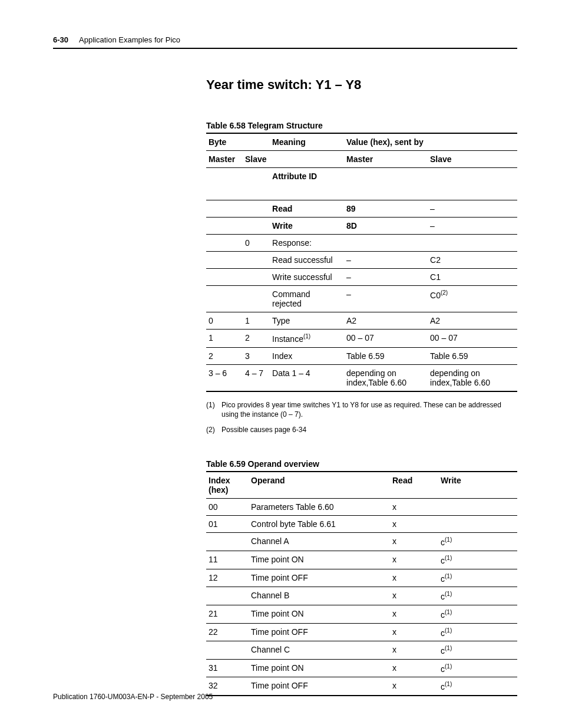 This screenshot has width=562, height=728. What do you see at coordinates (362, 126) in the screenshot?
I see `table1-caption: Table 6.58 Telegram Structure` at bounding box center [362, 126].